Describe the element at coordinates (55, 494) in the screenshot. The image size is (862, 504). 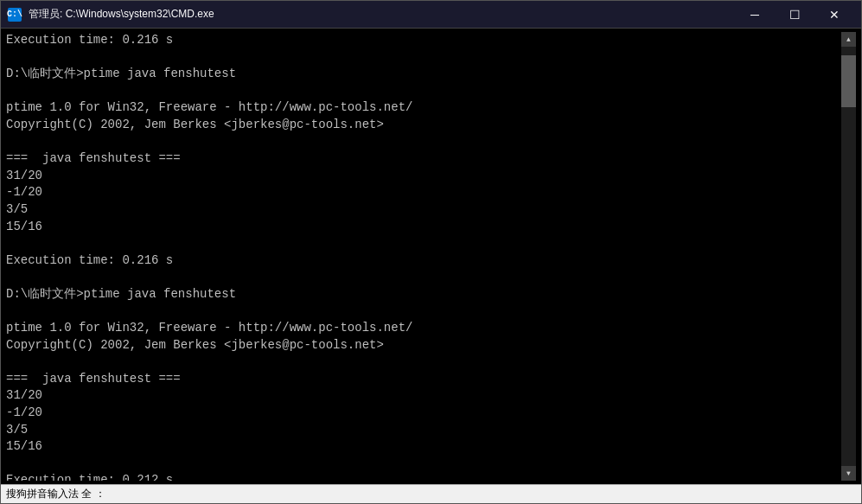
I see `ime-text: 搜狗拼音输入法 全 ：` at that location.